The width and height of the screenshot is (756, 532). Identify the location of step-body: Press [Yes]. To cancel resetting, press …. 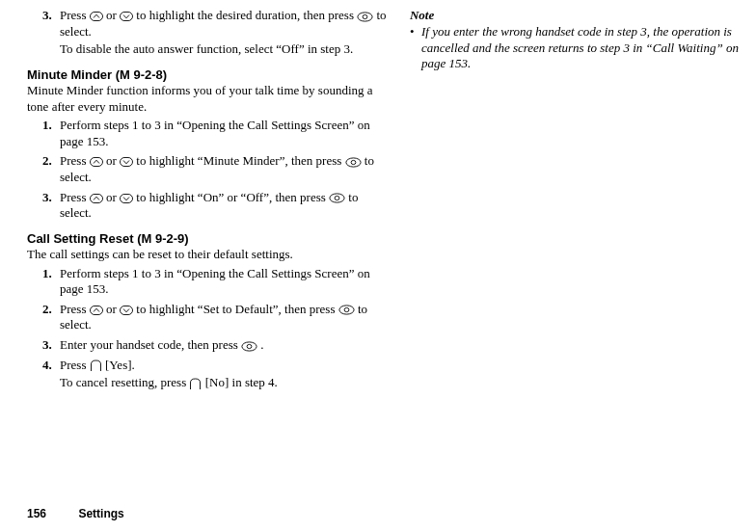
(226, 374).